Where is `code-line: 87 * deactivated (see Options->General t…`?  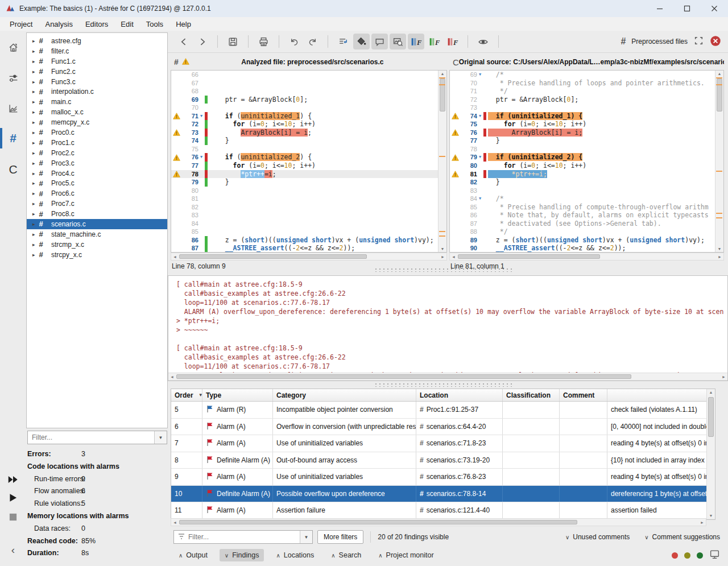
code-line: 87 * deactivated (see Options->General t… is located at coordinates (587, 224).